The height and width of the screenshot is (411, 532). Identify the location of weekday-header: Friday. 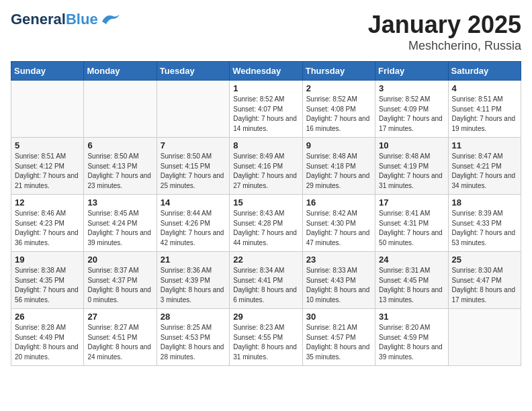
(412, 71).